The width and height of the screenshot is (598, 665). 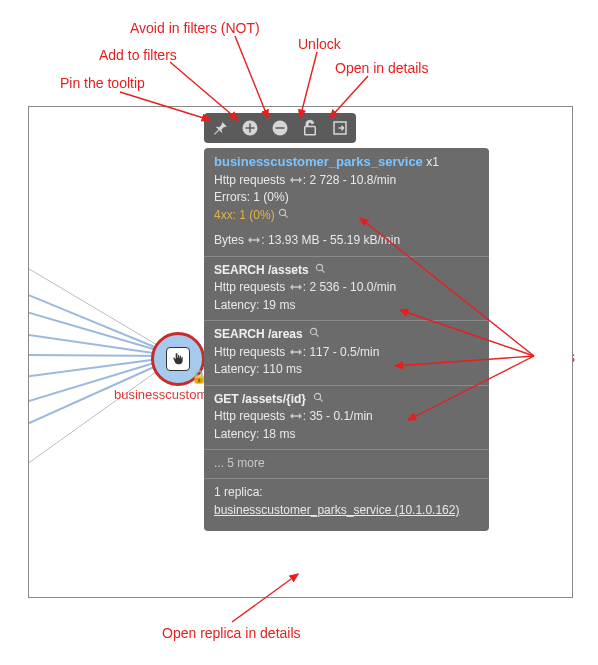 I want to click on anno-open-replica: Open replica in details, so click(x=232, y=633).